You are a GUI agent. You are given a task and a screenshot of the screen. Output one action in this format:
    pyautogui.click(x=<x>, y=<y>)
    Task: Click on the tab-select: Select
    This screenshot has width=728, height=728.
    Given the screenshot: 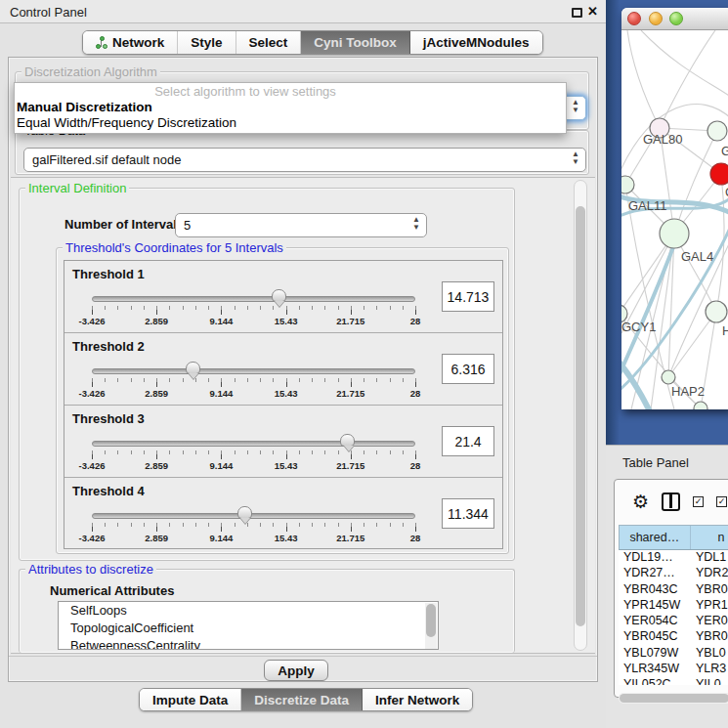 What is the action you would take?
    pyautogui.click(x=270, y=43)
    